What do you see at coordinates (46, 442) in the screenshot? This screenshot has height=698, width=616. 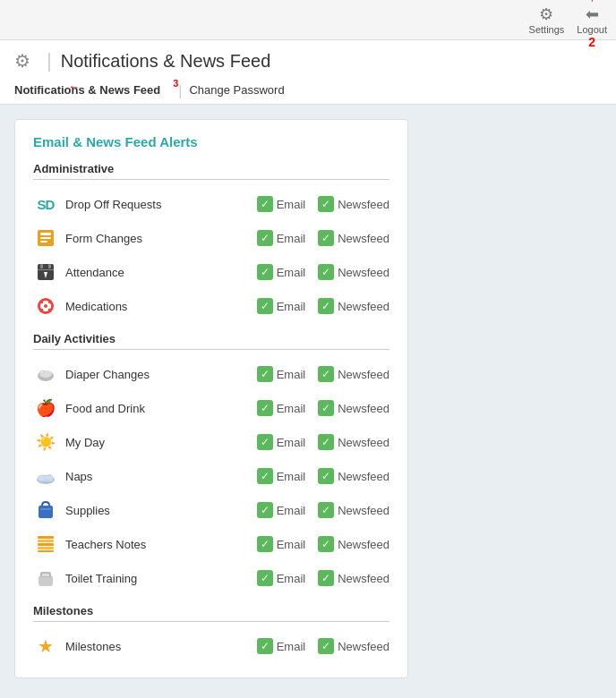 I see `myday-icon: ☀️` at bounding box center [46, 442].